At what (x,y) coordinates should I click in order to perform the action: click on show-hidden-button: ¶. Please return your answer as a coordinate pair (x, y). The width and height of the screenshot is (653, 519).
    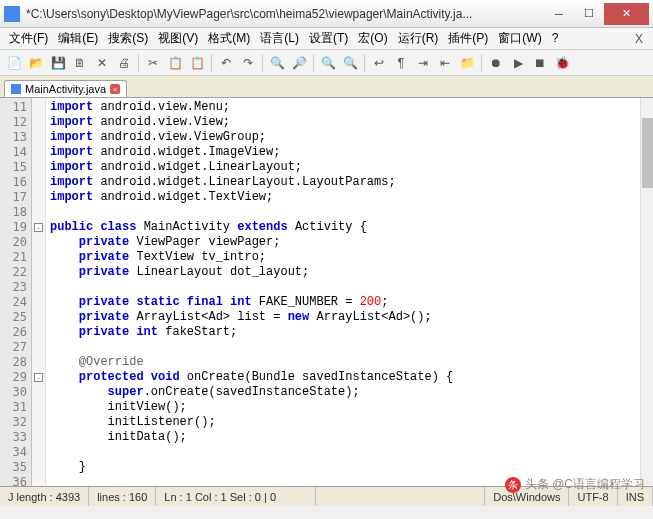
    Looking at the image, I should click on (401, 63).